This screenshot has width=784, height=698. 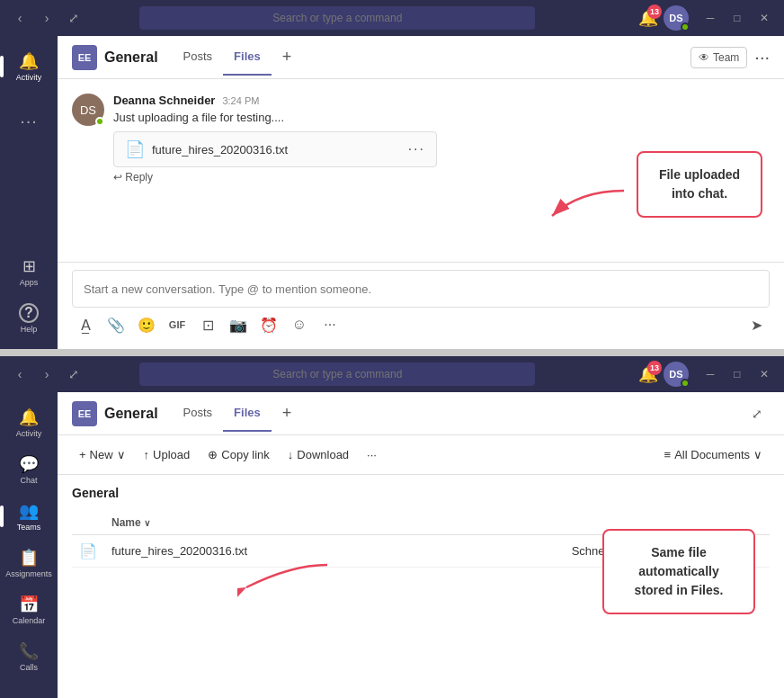 I want to click on upload-icon: ↑, so click(x=147, y=455).